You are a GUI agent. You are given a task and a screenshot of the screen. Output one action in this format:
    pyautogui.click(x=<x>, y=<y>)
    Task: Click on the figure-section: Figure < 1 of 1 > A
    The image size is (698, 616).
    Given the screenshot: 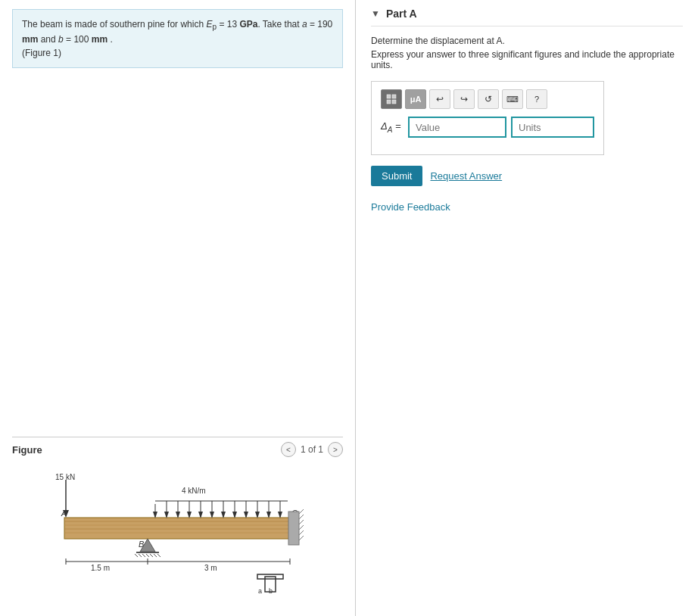 What is the action you would take?
    pyautogui.click(x=177, y=519)
    